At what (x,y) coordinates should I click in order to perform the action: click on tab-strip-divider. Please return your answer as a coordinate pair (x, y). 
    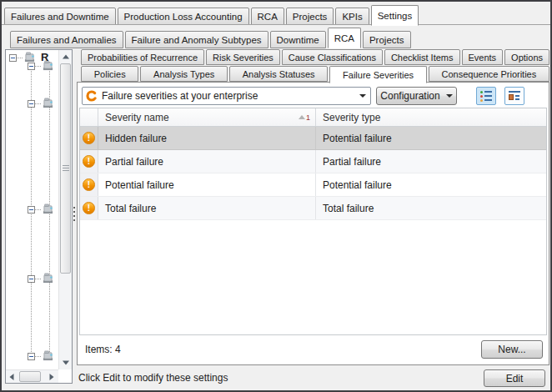
    Looking at the image, I should click on (276, 25).